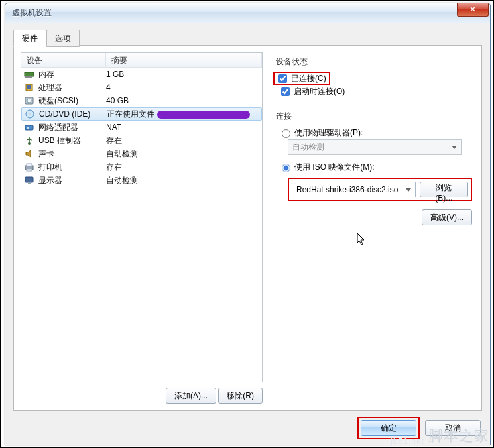 The height and width of the screenshot is (448, 494). I want to click on device-label: USB 控制器, so click(72, 140).